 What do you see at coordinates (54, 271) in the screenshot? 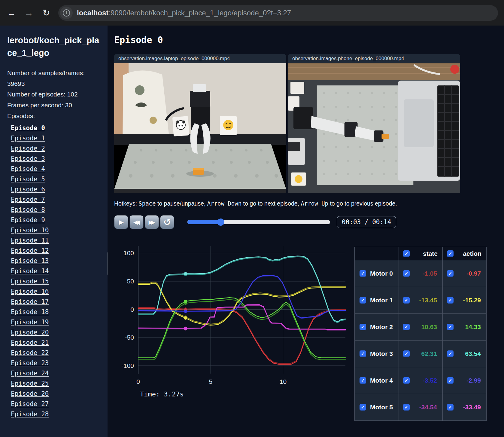
I see `episode-list: Episode 0Episode 1Episode 2Episode 3Epis…` at bounding box center [54, 271].